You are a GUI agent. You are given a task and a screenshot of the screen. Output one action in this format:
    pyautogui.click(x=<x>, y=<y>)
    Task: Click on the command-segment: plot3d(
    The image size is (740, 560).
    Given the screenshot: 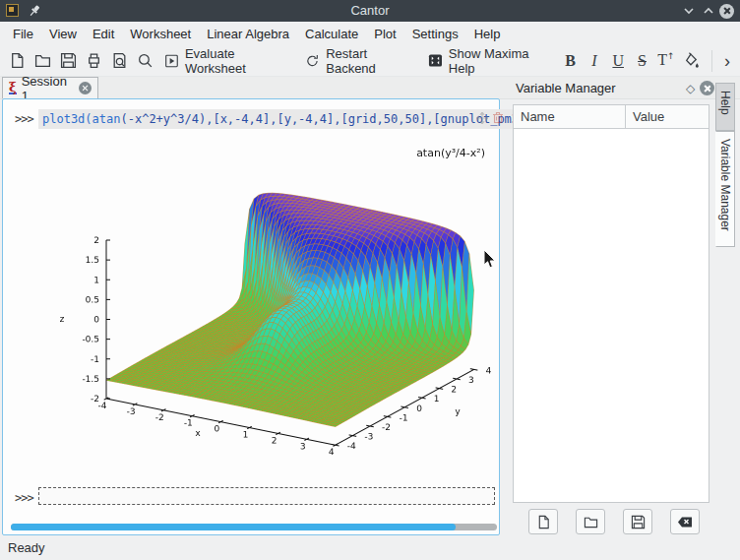 What is the action you would take?
    pyautogui.click(x=67, y=119)
    